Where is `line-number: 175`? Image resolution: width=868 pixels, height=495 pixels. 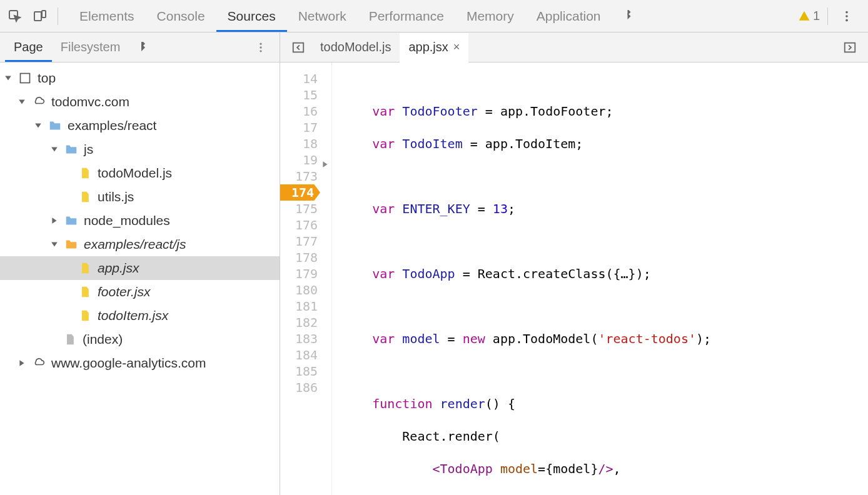 line-number: 175 is located at coordinates (299, 209).